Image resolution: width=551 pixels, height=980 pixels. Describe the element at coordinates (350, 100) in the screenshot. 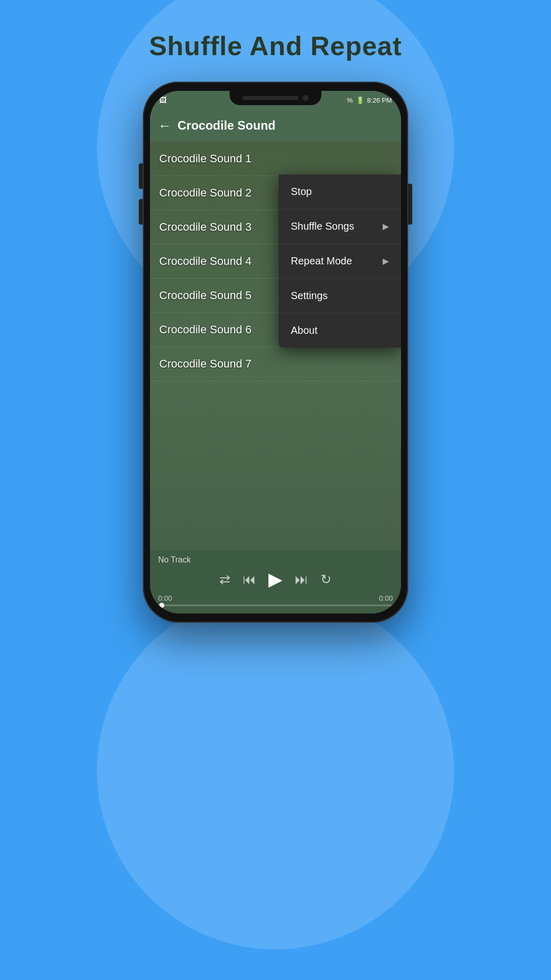

I see `signal-percent: %` at that location.